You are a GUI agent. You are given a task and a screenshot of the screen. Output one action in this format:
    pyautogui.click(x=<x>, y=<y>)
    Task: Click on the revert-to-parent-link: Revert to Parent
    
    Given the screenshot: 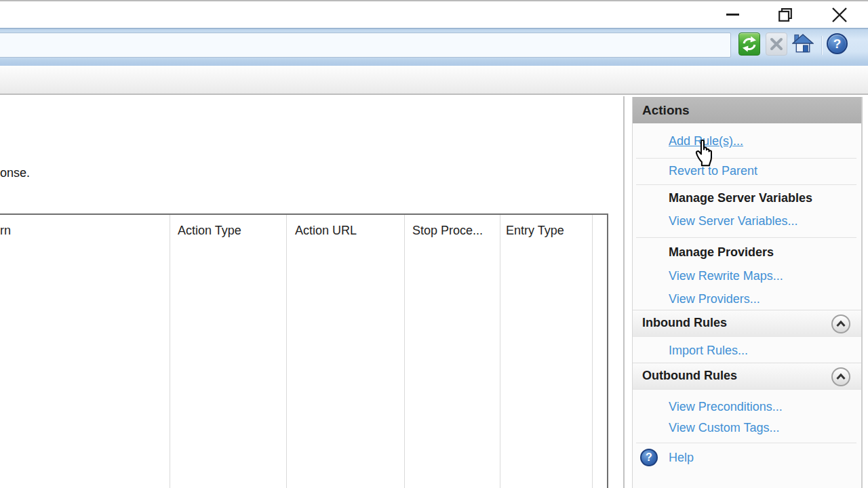 What is the action you would take?
    pyautogui.click(x=713, y=171)
    